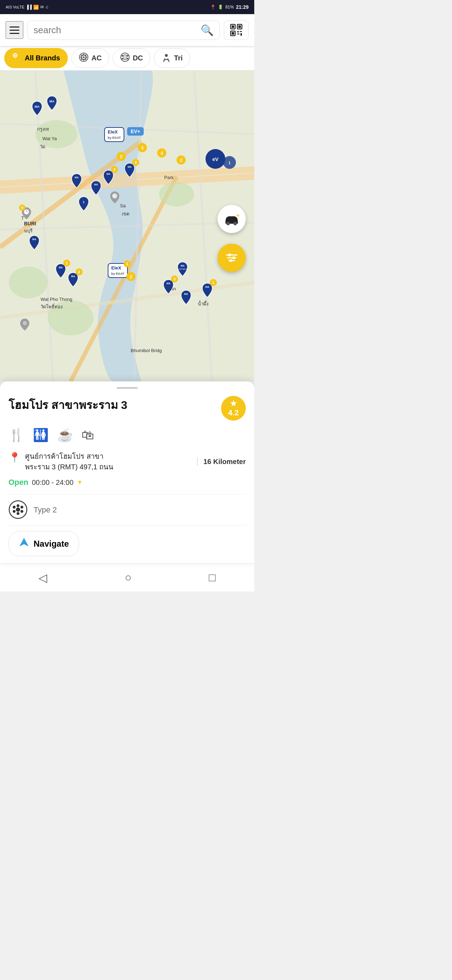  What do you see at coordinates (15, 7) in the screenshot?
I see `carrier-label: AIS VoLTE` at bounding box center [15, 7].